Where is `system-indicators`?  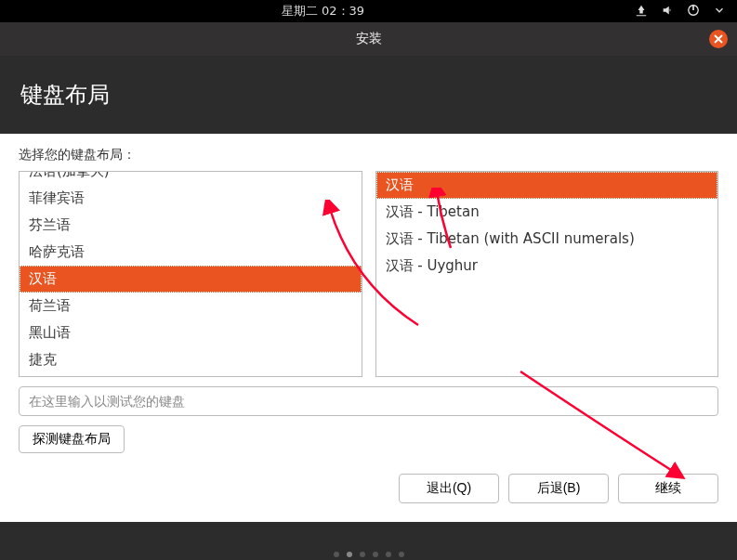
system-indicators is located at coordinates (680, 11).